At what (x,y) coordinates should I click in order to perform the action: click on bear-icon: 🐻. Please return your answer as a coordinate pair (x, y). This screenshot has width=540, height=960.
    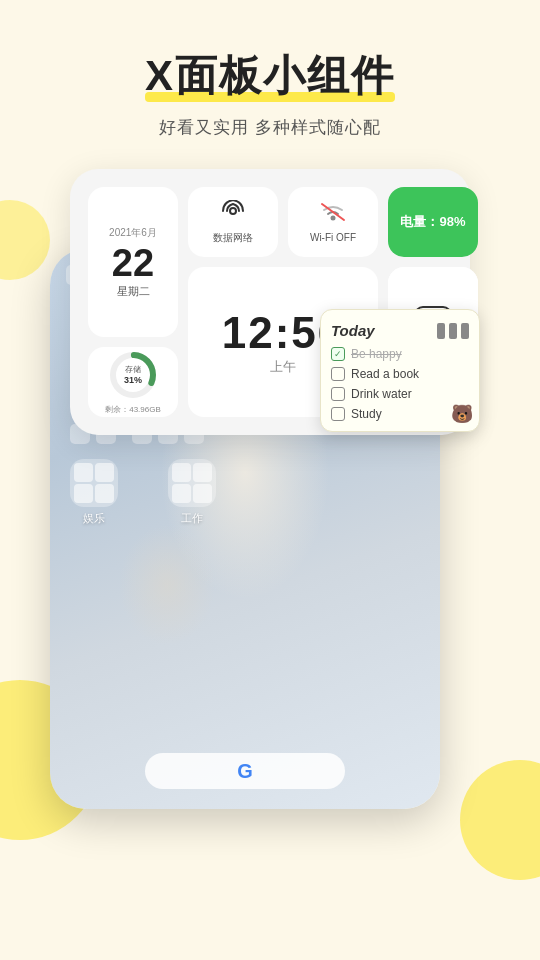
    Looking at the image, I should click on (462, 414).